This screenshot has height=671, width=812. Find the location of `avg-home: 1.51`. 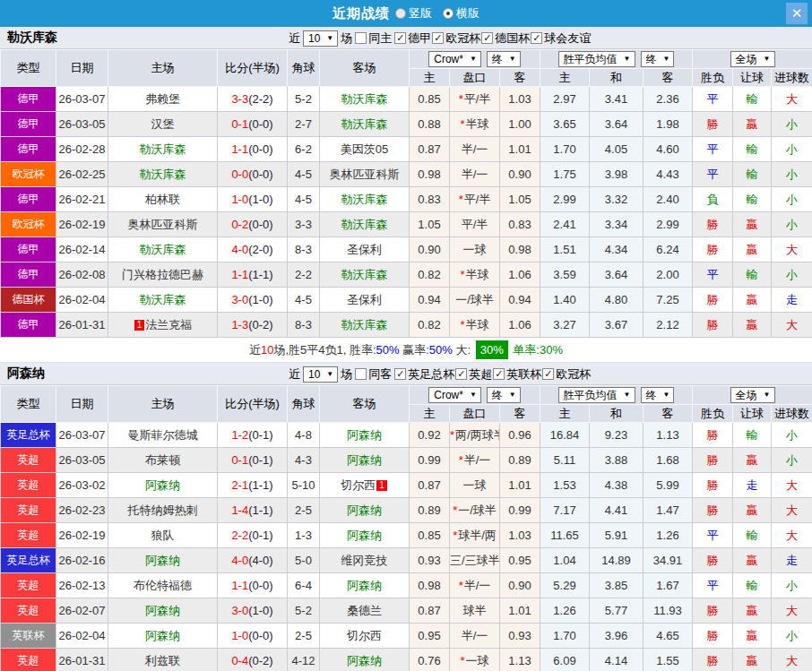

avg-home: 1.51 is located at coordinates (565, 250).